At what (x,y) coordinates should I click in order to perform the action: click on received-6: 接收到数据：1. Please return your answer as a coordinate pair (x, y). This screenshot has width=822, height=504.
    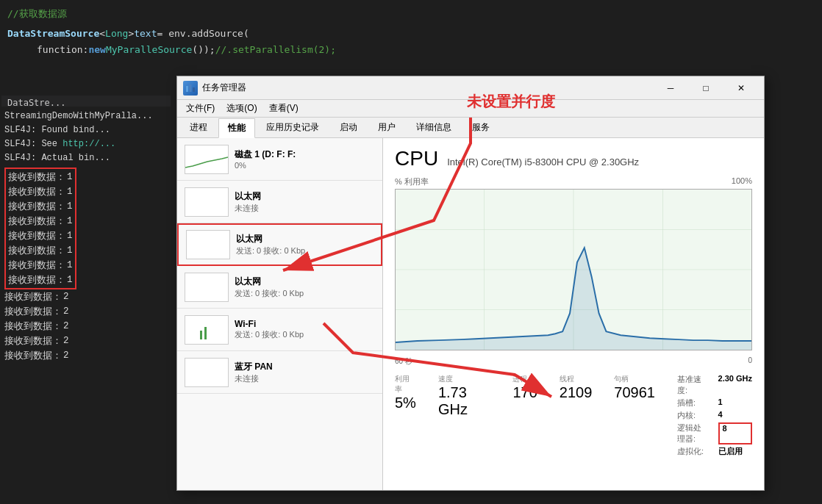
    Looking at the image, I should click on (40, 251).